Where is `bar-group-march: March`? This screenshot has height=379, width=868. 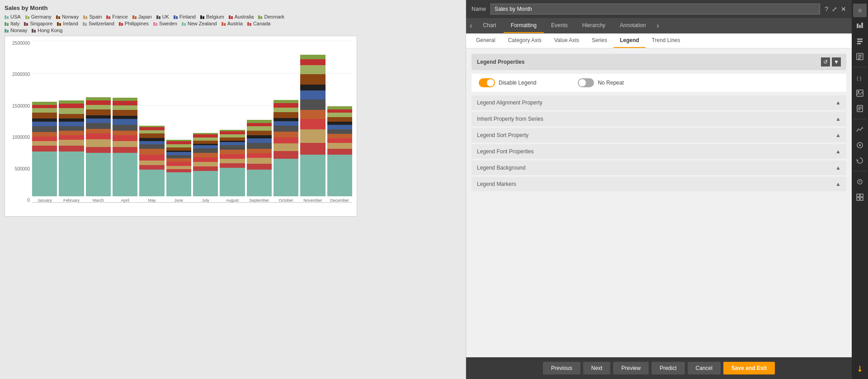 bar-group-march: March is located at coordinates (99, 150).